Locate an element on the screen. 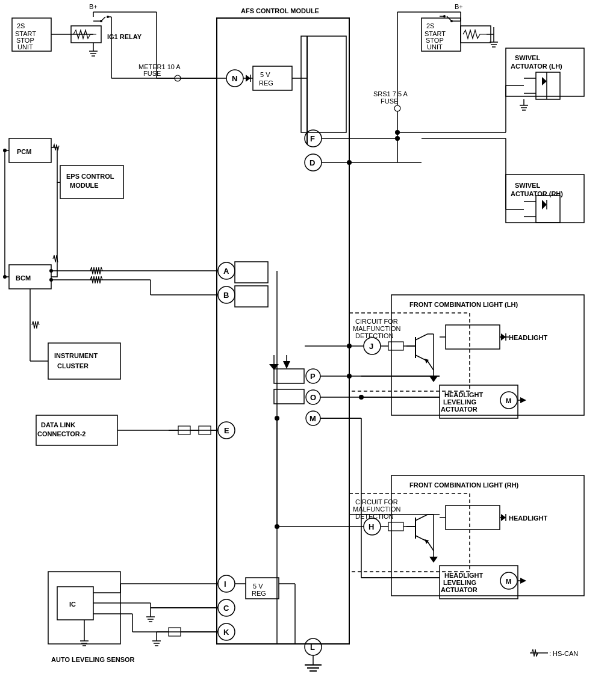 The width and height of the screenshot is (616, 674). headlight-lh-label: HEADLIGHT is located at coordinates (528, 338).